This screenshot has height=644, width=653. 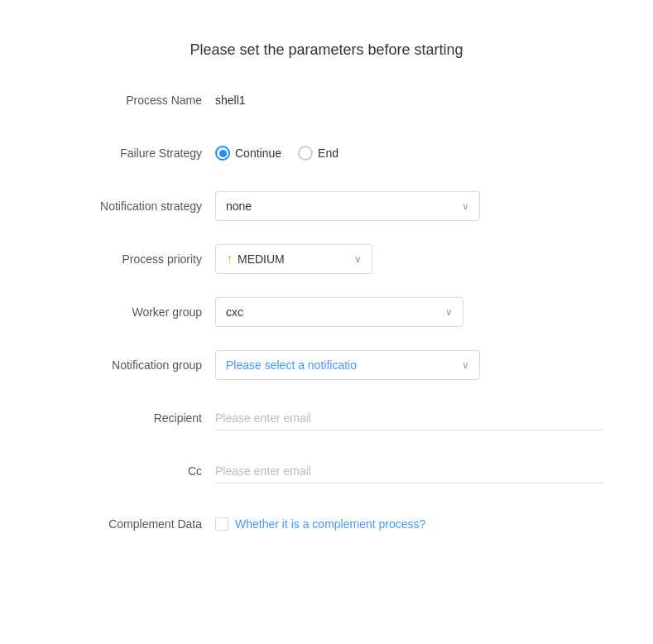 I want to click on worker-group-label: Worker group, so click(x=132, y=312).